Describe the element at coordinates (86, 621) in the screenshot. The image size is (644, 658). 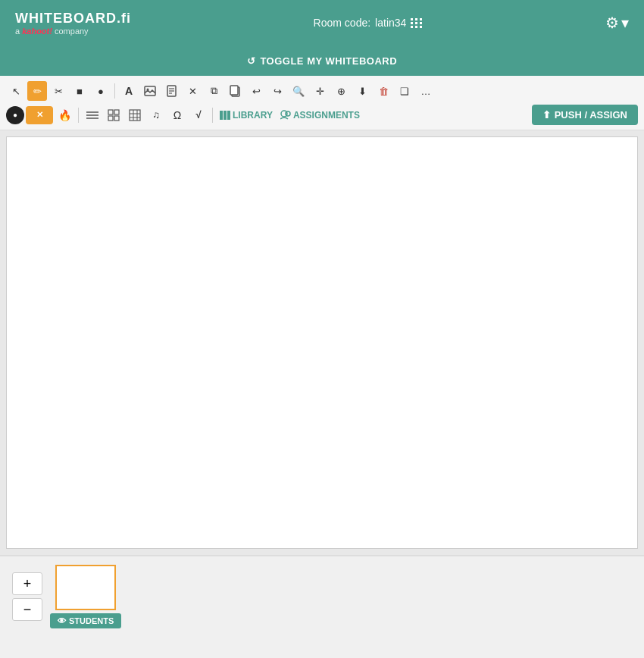
I see `students-button: 👁 STUDENTS` at that location.